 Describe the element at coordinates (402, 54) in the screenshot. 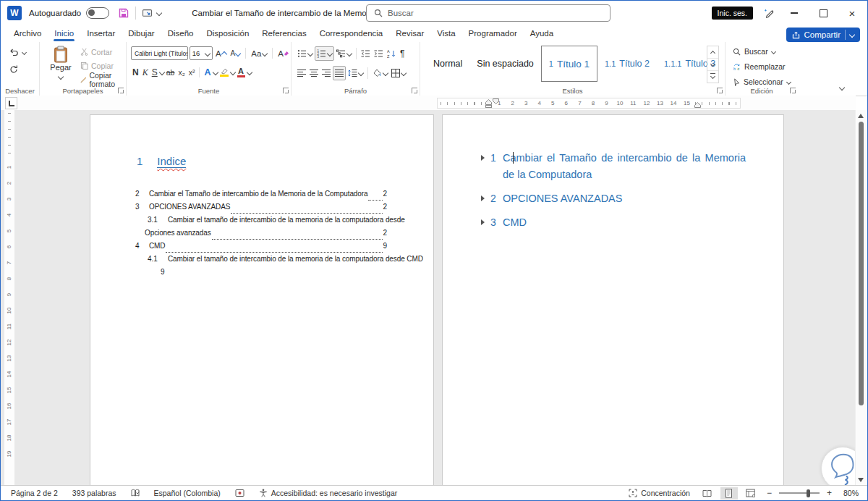

I see `pilcrow-button: ¶` at that location.